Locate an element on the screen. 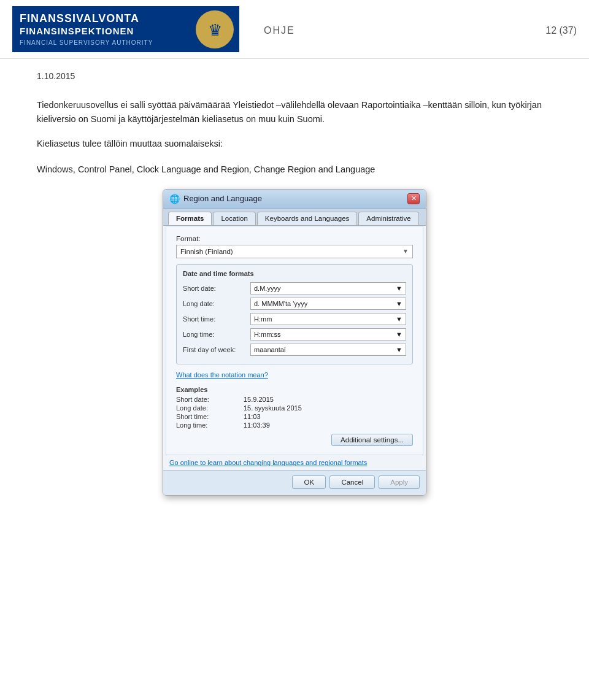  long-date-row: Long date: d. MMMM'ta 'yyyy ▼ is located at coordinates (294, 304).